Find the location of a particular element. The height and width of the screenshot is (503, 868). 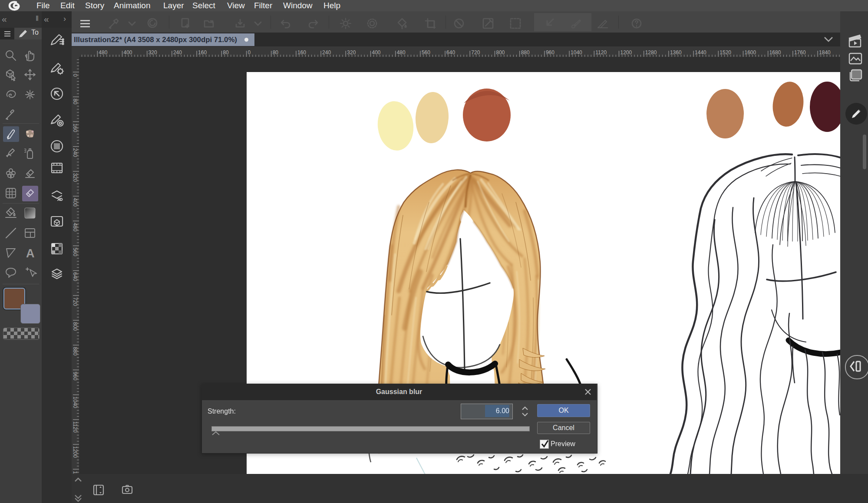

svg-text: 1280 is located at coordinates (651, 53).